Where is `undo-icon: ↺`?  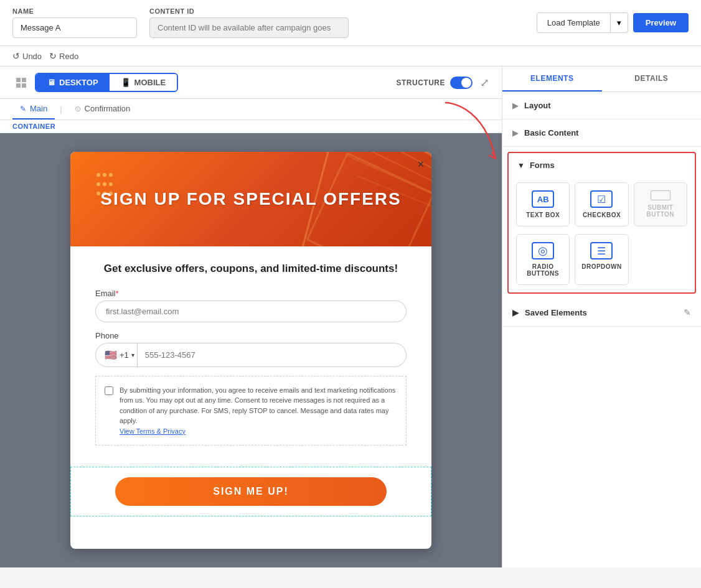
undo-icon: ↺ is located at coordinates (16, 56).